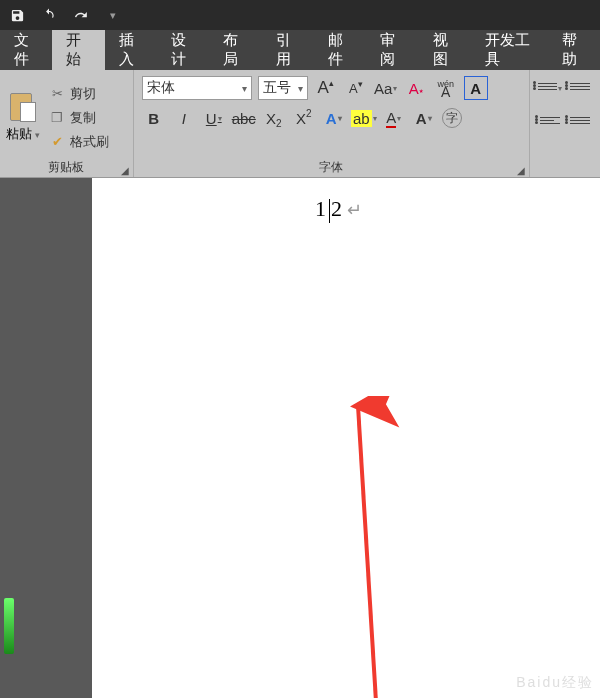 This screenshot has width=600, height=698. I want to click on tab-references: 引用, so click(288, 50).